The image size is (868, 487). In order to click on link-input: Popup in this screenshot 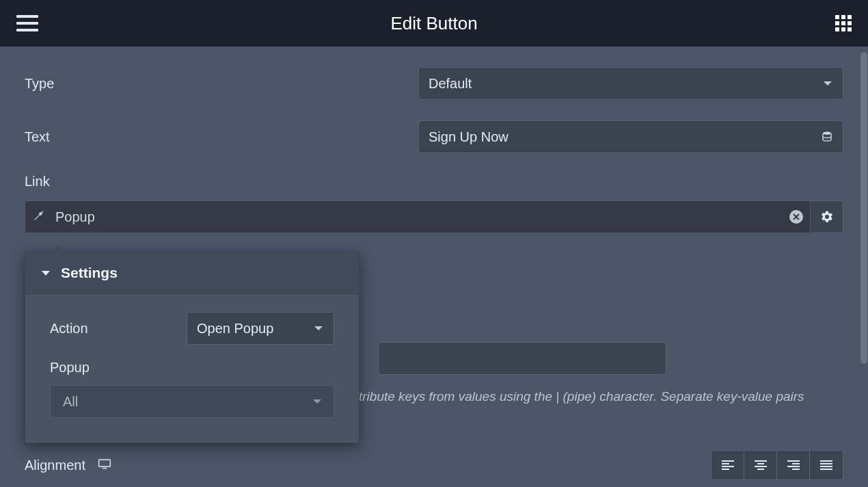, I will do `click(418, 217)`.